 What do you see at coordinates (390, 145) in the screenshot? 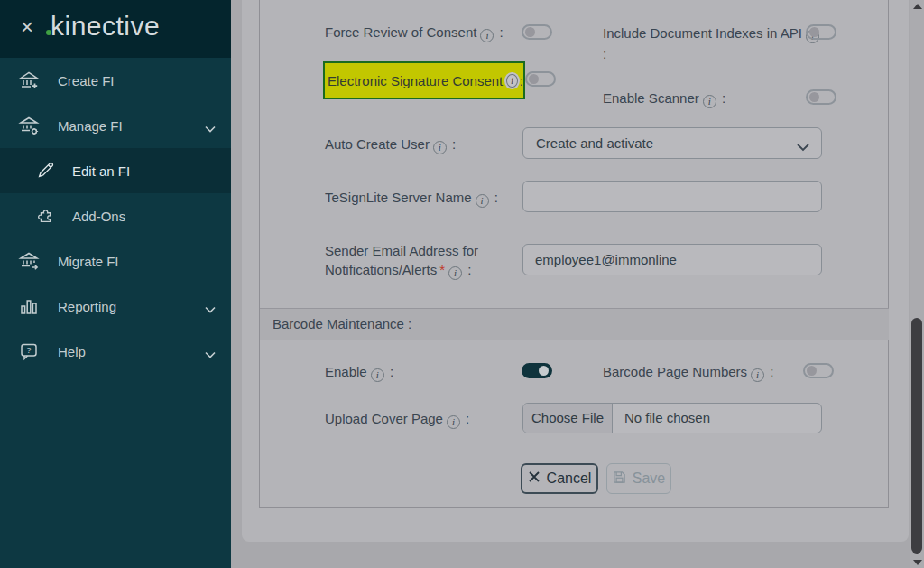
I see `auto-create-user-label: Auto Create Useri :` at bounding box center [390, 145].